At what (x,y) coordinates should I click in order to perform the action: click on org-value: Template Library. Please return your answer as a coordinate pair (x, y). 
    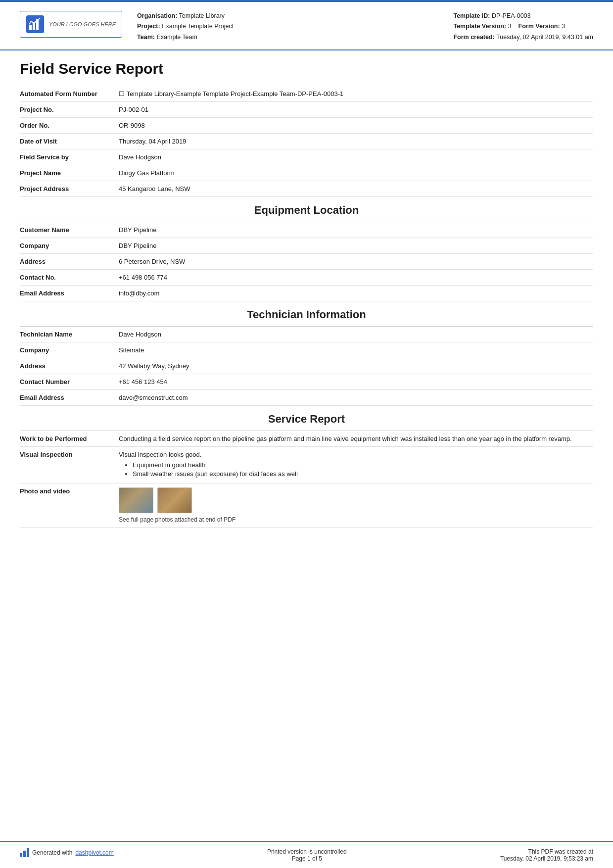
    Looking at the image, I should click on (202, 16).